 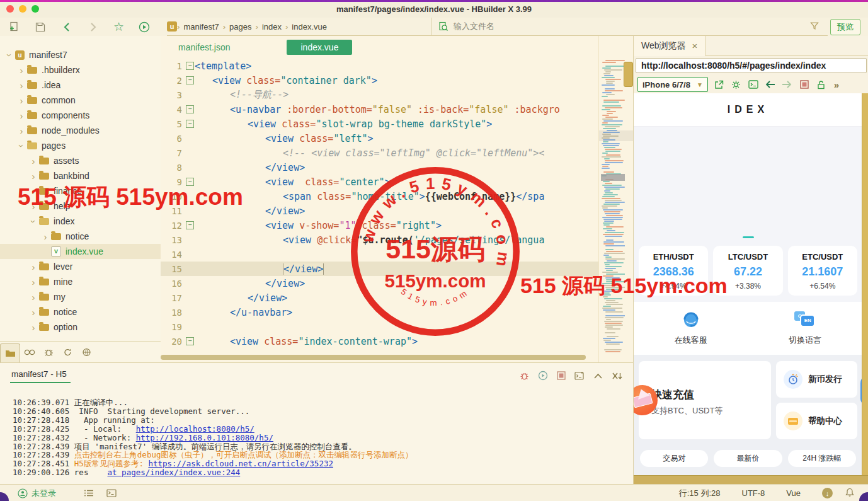 What do you see at coordinates (173, 240) in the screenshot?
I see `line-number: 13` at bounding box center [173, 240].